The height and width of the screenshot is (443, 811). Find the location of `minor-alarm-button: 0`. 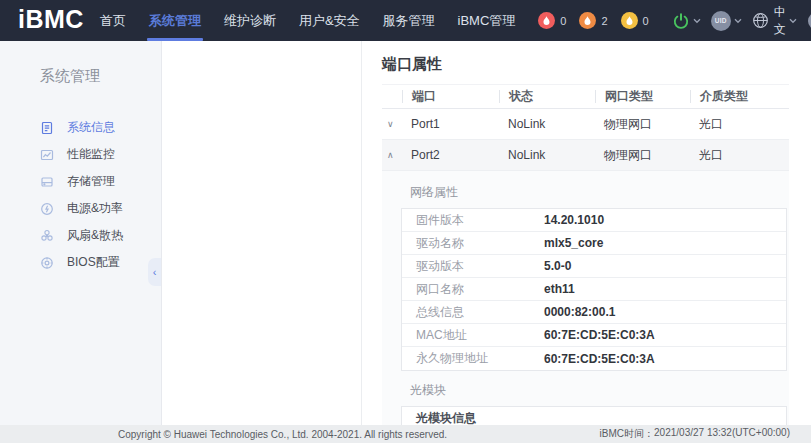

minor-alarm-button: 0 is located at coordinates (635, 20).